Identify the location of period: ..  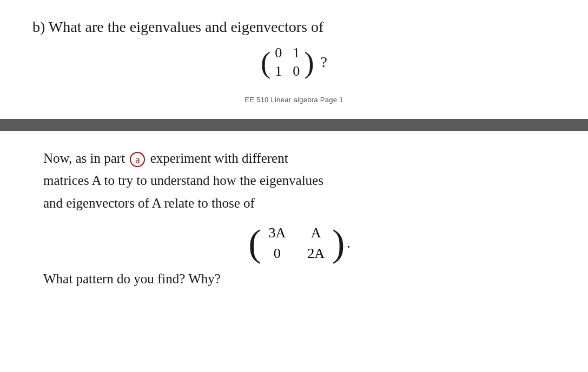
(348, 243).